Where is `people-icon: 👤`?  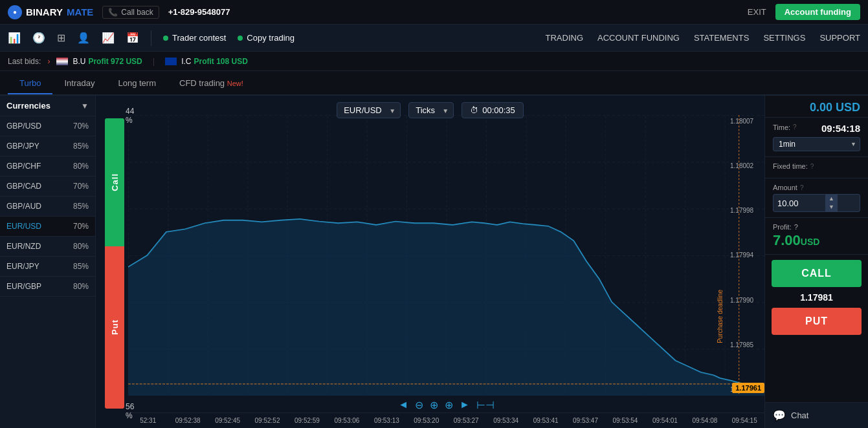
people-icon: 👤 is located at coordinates (83, 37).